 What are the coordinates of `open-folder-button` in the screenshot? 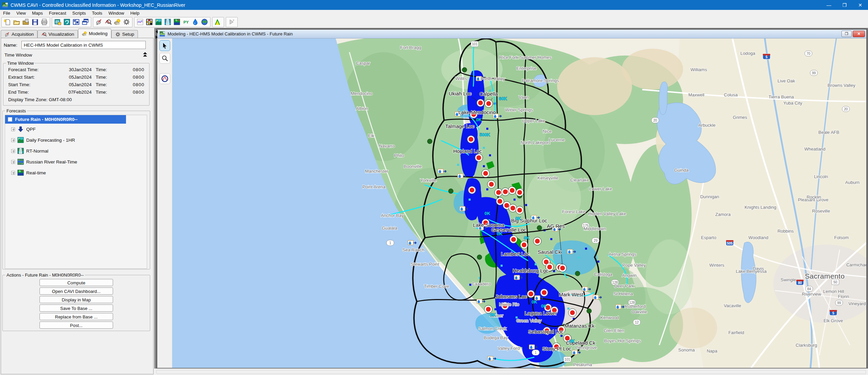 It's located at (16, 22).